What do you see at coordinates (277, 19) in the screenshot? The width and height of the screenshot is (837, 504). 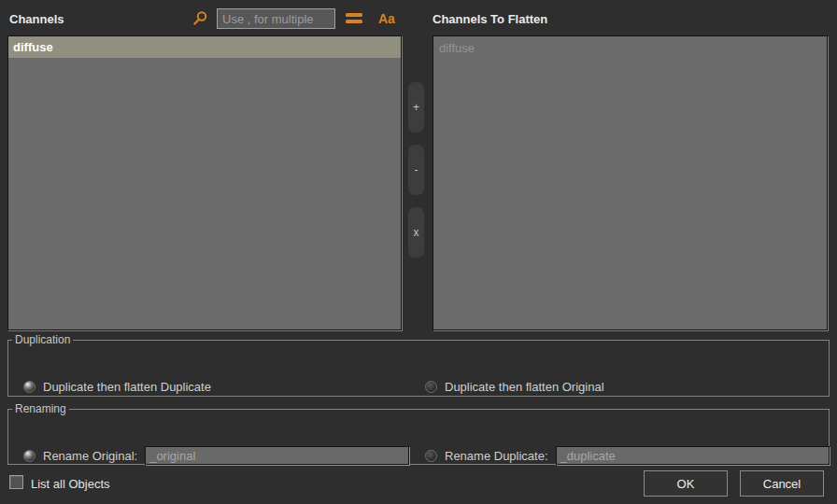 I see `channel-filter-input` at bounding box center [277, 19].